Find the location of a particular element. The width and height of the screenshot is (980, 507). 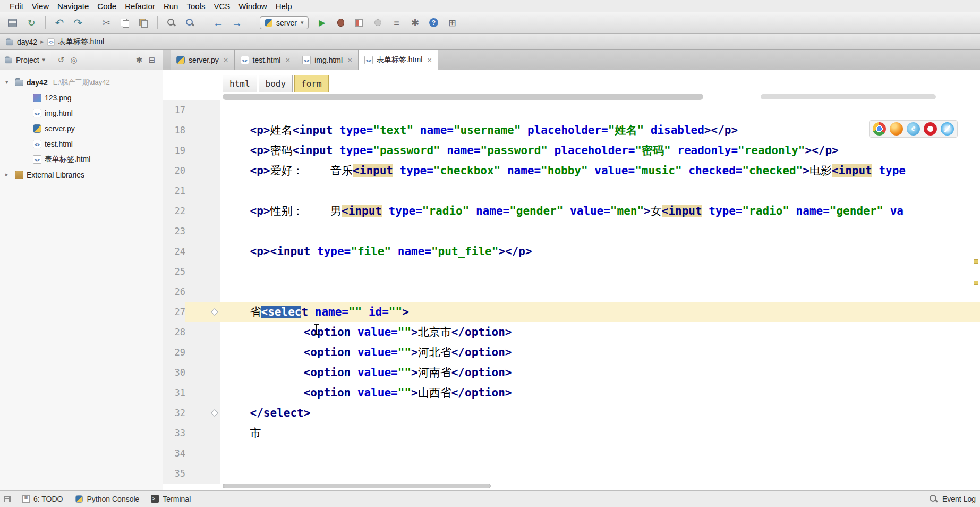

code-line-34: 34 is located at coordinates (572, 453).